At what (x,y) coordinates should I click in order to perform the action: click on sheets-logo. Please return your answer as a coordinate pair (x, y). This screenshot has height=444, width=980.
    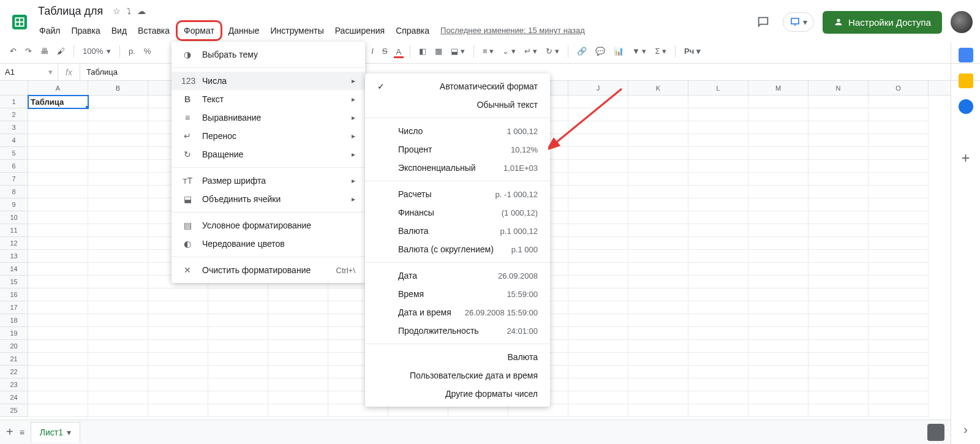
    Looking at the image, I should click on (20, 22).